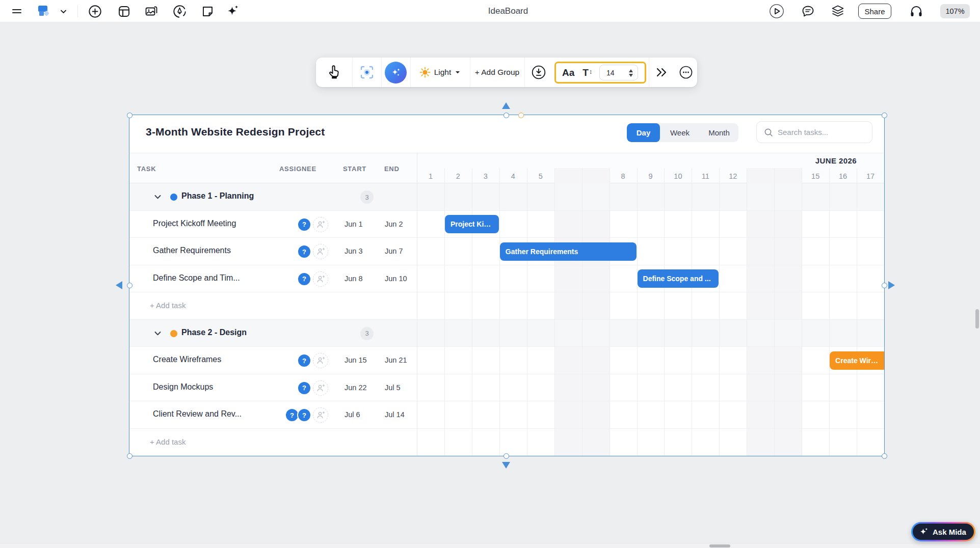  Describe the element at coordinates (17, 11) in the screenshot. I see `main-menu-button` at that location.